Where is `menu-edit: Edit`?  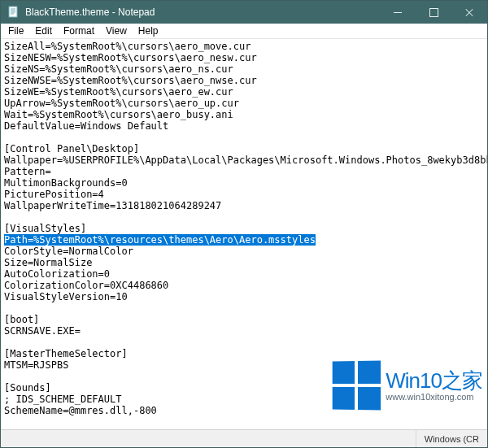
menu-edit: Edit is located at coordinates (44, 31).